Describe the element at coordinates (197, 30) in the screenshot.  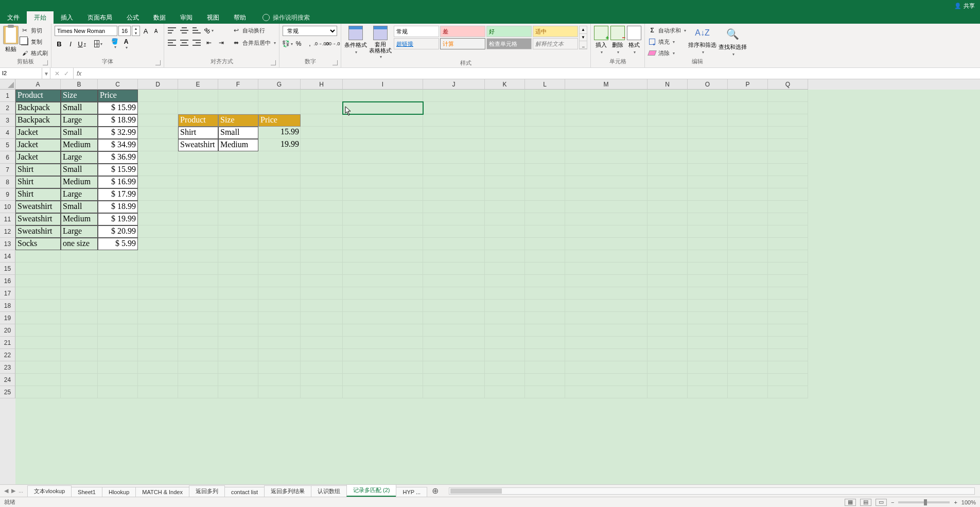
I see `align-bottom-button` at that location.